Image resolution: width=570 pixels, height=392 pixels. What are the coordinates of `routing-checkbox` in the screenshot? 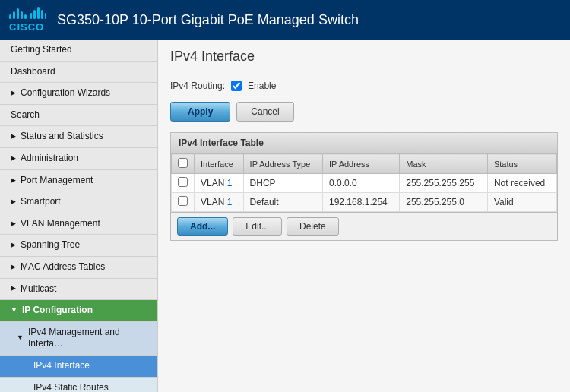 It's located at (236, 86).